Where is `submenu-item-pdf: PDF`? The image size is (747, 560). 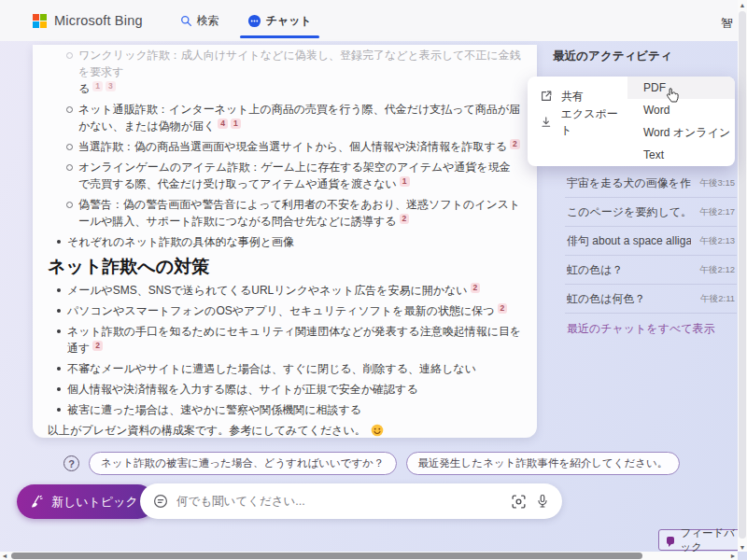
submenu-item-pdf: PDF is located at coordinates (682, 88).